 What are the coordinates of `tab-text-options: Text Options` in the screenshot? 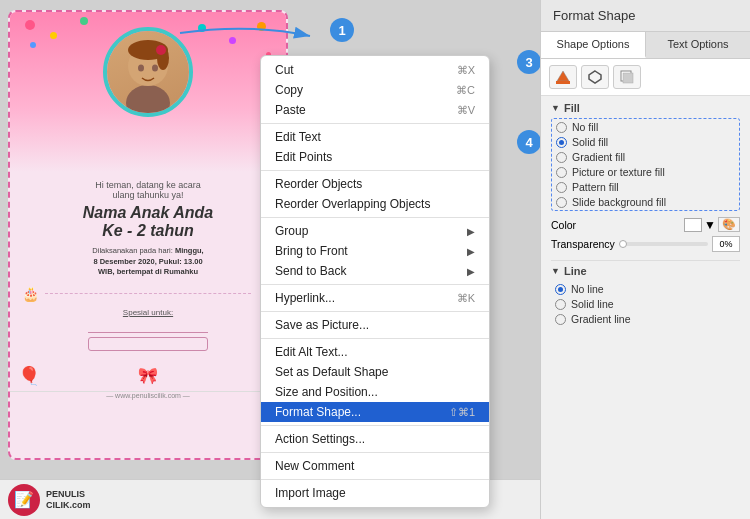 It's located at (698, 45).